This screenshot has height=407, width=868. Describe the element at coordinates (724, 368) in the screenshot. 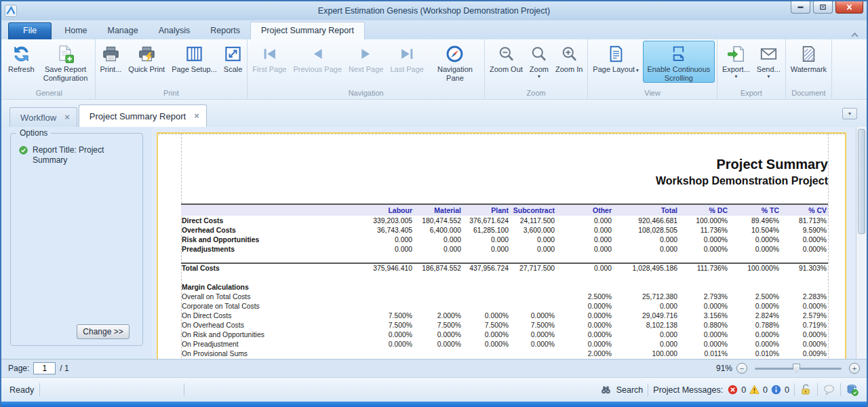

I see `zoom-percent: 91%` at that location.